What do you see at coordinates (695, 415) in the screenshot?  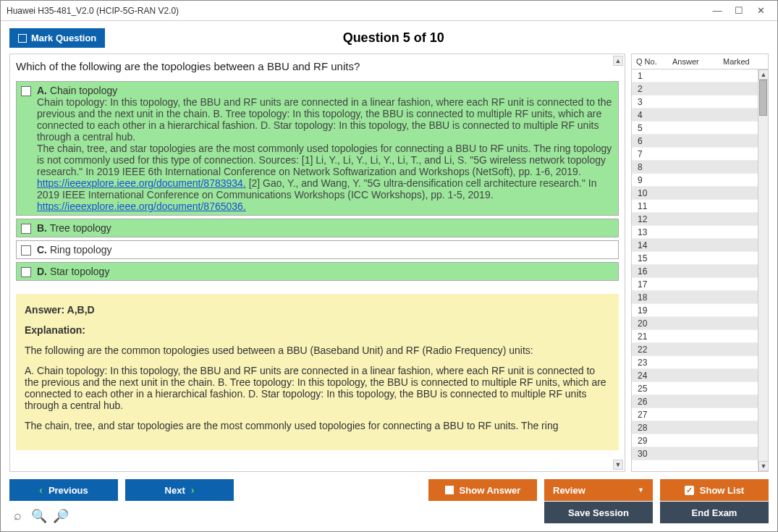 I see `list-item: 27` at bounding box center [695, 415].